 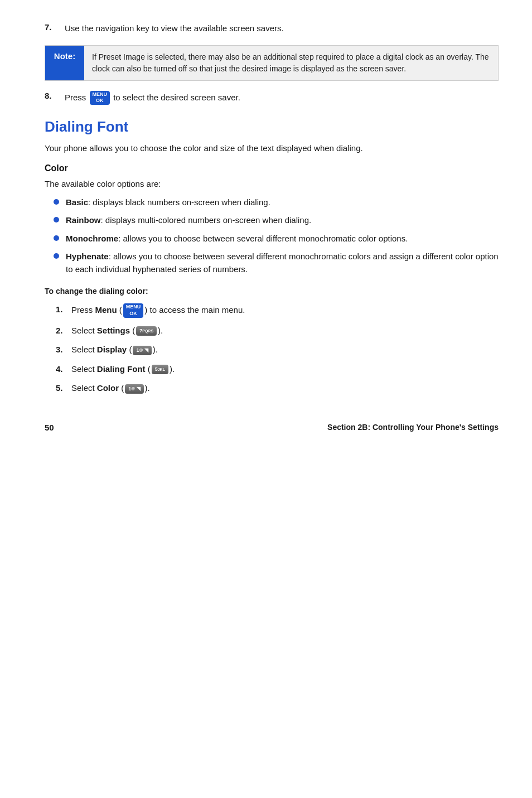 I want to click on bullet-hyphenate-text: Hyphenate: allows you to choose between …, so click(x=282, y=263).